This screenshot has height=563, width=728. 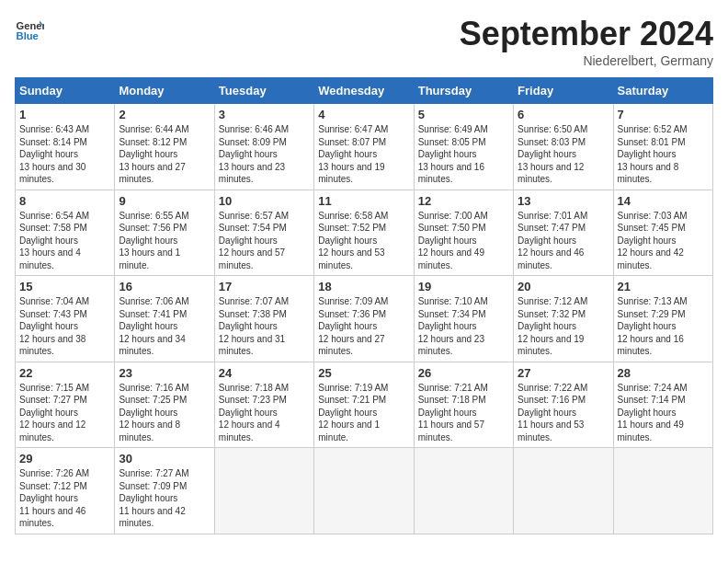 What do you see at coordinates (364, 147) in the screenshot?
I see `table-row: 4 Sunrise: 6:47 AMSunset: 8:07 PMDayligh…` at bounding box center [364, 147].